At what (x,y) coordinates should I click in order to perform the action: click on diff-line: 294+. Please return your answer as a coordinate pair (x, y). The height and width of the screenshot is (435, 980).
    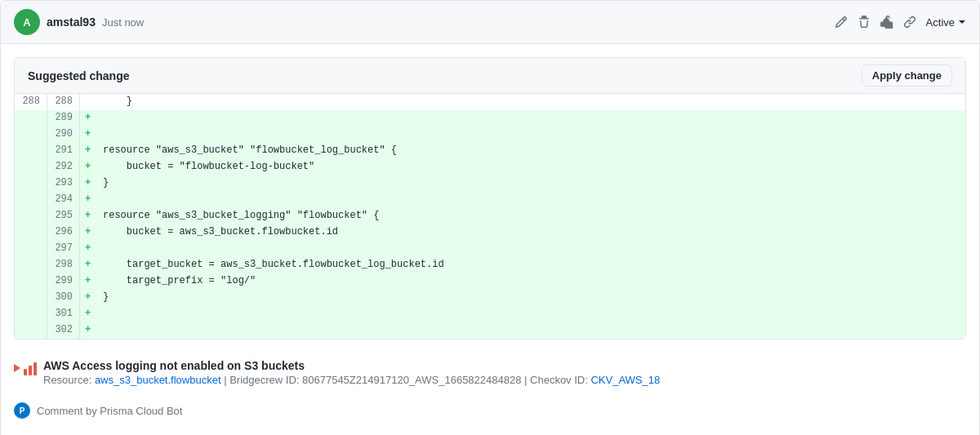
    Looking at the image, I should click on (490, 200).